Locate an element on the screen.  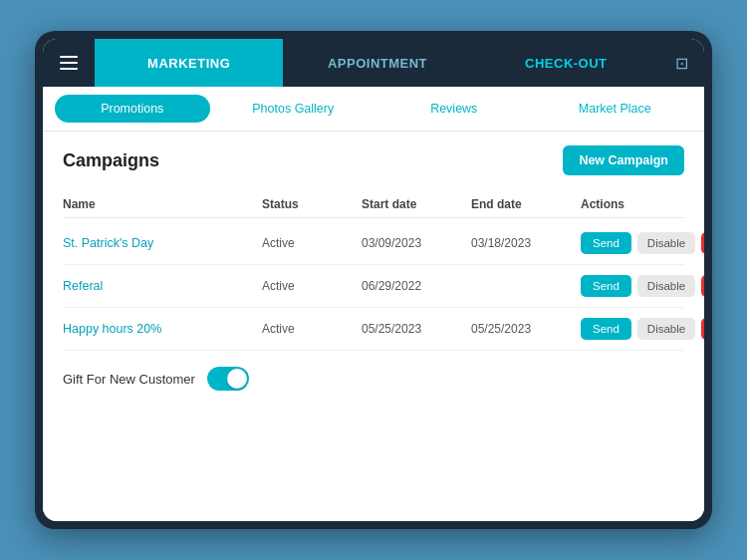
col-actions: Actions is located at coordinates (632, 204).